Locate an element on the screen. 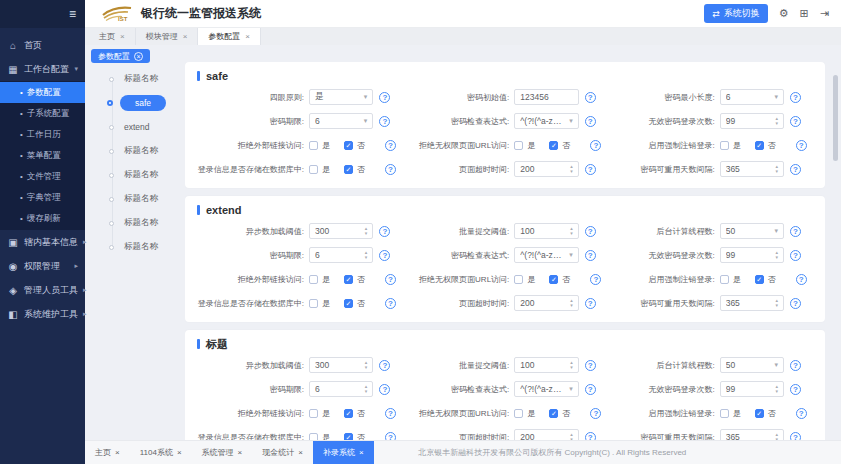 The height and width of the screenshot is (464, 841). gear-icon: ⚙ is located at coordinates (784, 14).